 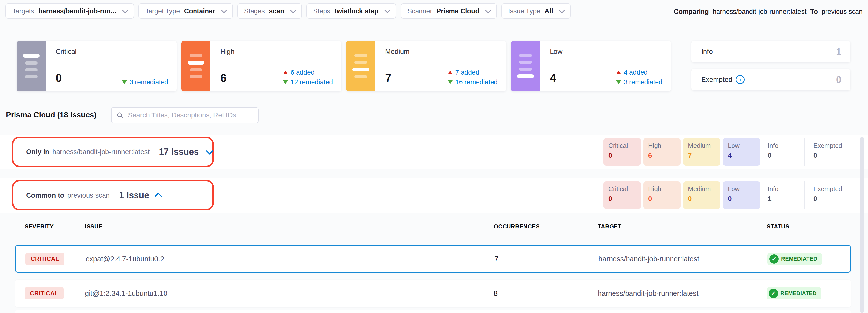 What do you see at coordinates (640, 77) in the screenshot?
I see `card-trends: 4 added 3 remediated` at bounding box center [640, 77].